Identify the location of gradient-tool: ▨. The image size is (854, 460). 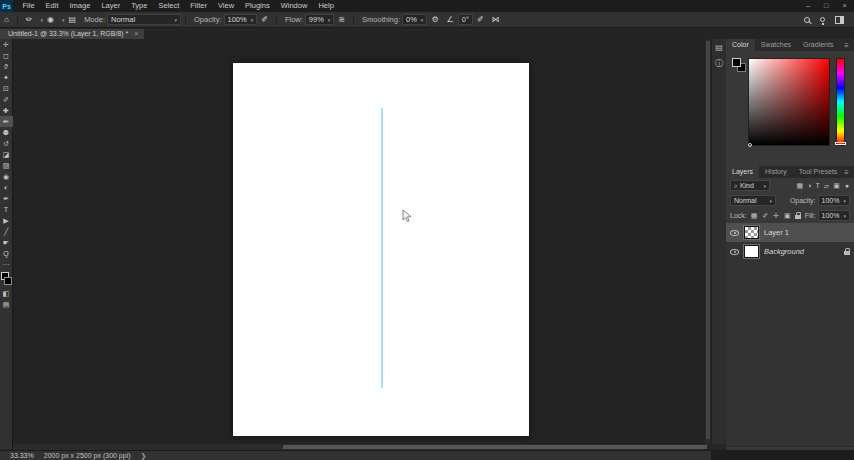
(6, 166).